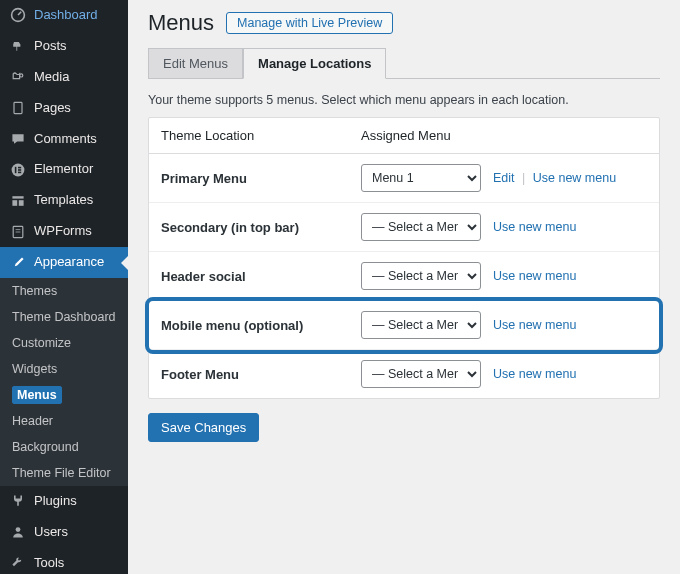 The height and width of the screenshot is (574, 680). Describe the element at coordinates (421, 178) in the screenshot. I see `menu-select-primary: Menu 1` at that location.